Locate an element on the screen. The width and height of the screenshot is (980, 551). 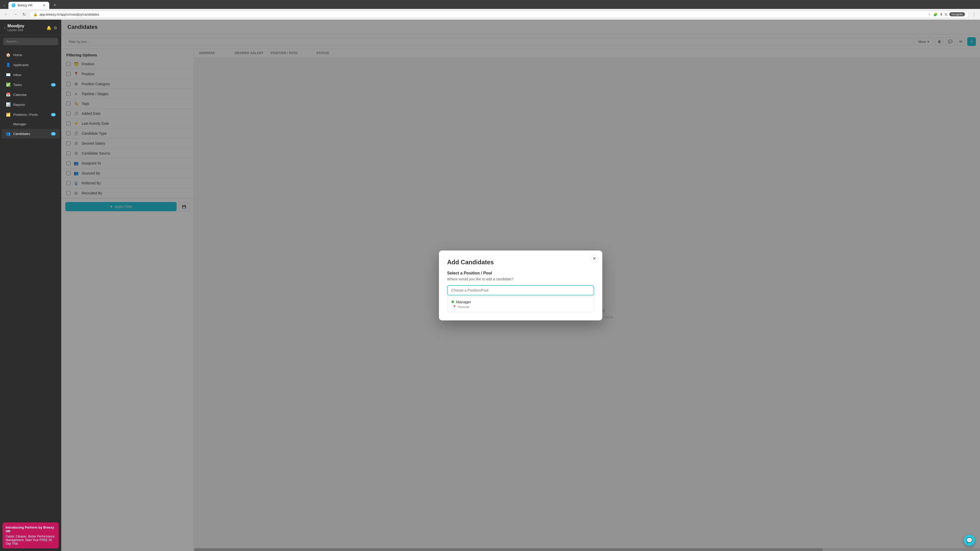
sidebar-header: ‹ Moodjoy Lauren Deli 🔔 ⚙ is located at coordinates (30, 27).